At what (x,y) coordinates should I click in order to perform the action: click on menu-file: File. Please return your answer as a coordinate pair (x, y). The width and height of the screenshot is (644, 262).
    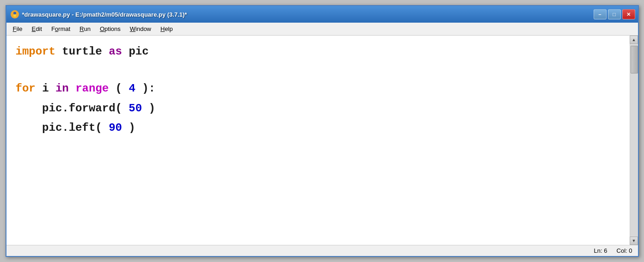
    Looking at the image, I should click on (18, 29).